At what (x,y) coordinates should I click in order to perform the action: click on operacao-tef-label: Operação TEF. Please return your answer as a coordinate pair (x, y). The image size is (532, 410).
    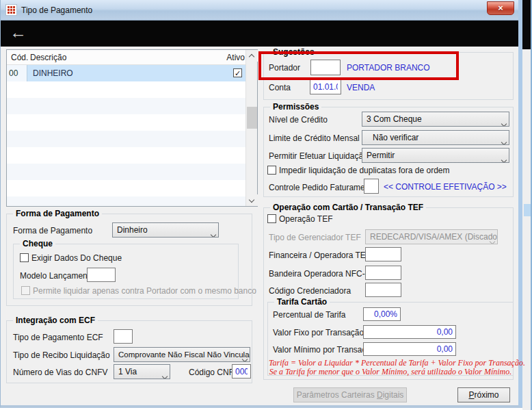
    Looking at the image, I should click on (306, 219).